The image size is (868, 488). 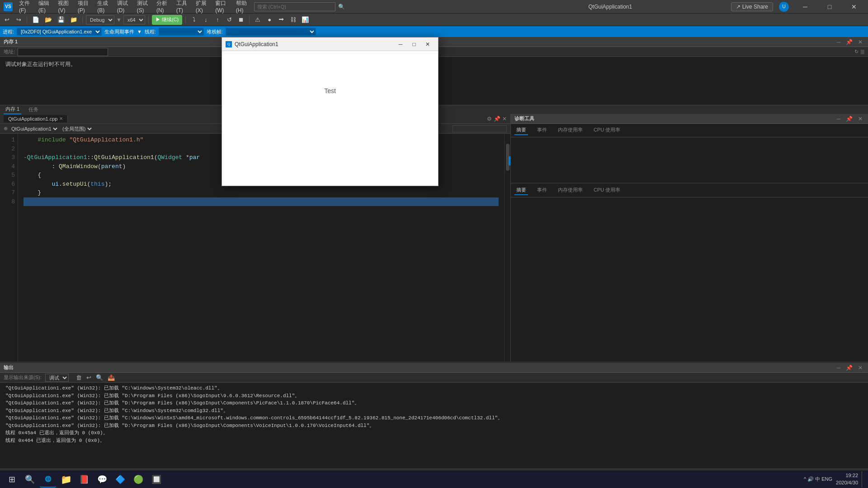 What do you see at coordinates (63, 52) in the screenshot?
I see `memory-address-input` at bounding box center [63, 52].